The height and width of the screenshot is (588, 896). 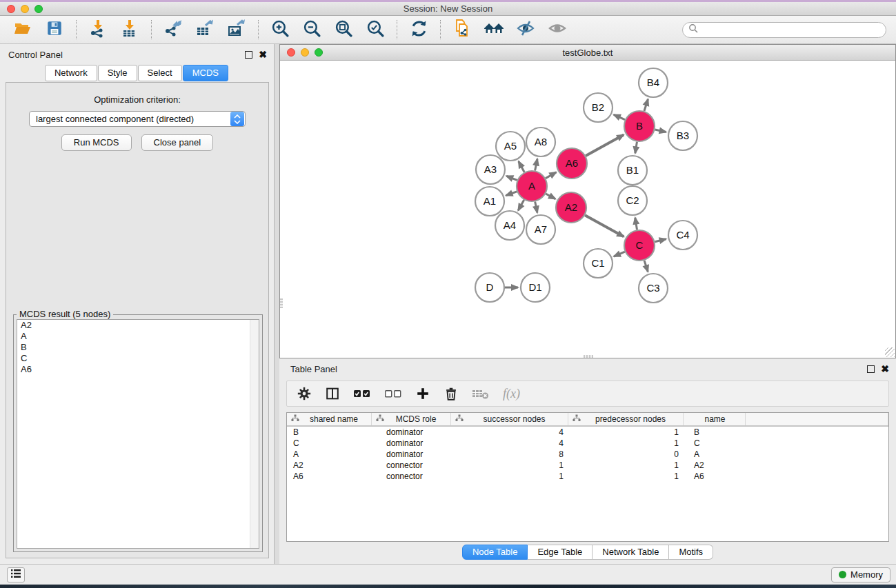 What do you see at coordinates (254, 434) in the screenshot?
I see `result-list-scrollbar` at bounding box center [254, 434].